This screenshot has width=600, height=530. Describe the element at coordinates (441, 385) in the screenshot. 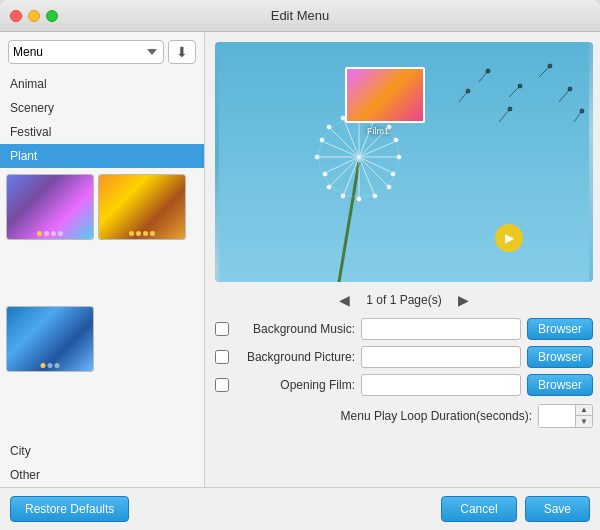

I see `opening-film-input` at that location.